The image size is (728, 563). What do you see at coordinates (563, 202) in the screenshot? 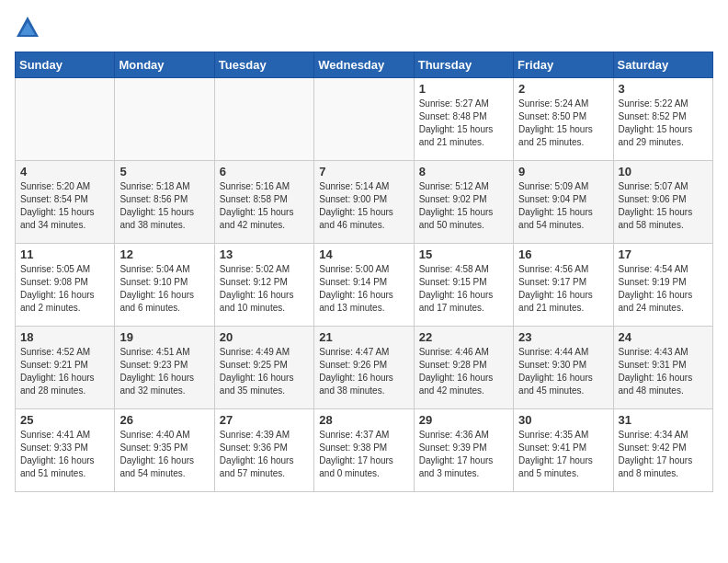
I see `day-cell: 9Sunrise: 5:09 AM Sunset: 9:04 PM Daylig…` at bounding box center [563, 202].